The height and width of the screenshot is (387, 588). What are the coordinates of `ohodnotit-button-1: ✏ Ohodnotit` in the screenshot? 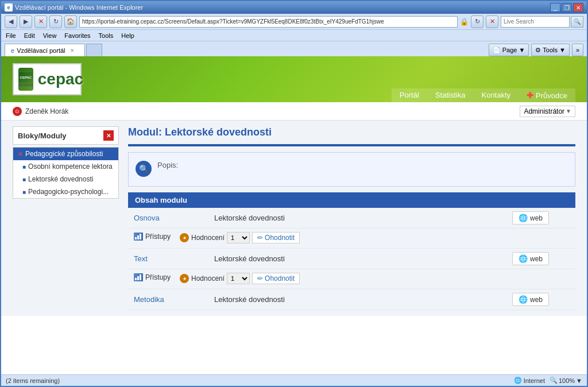 It's located at (276, 278).